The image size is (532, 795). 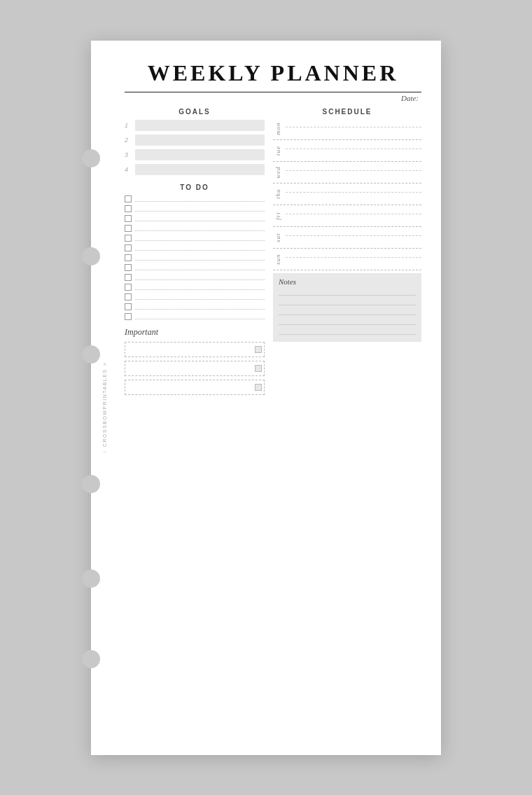 What do you see at coordinates (352, 259) in the screenshot?
I see `day-lines-sun` at bounding box center [352, 259].